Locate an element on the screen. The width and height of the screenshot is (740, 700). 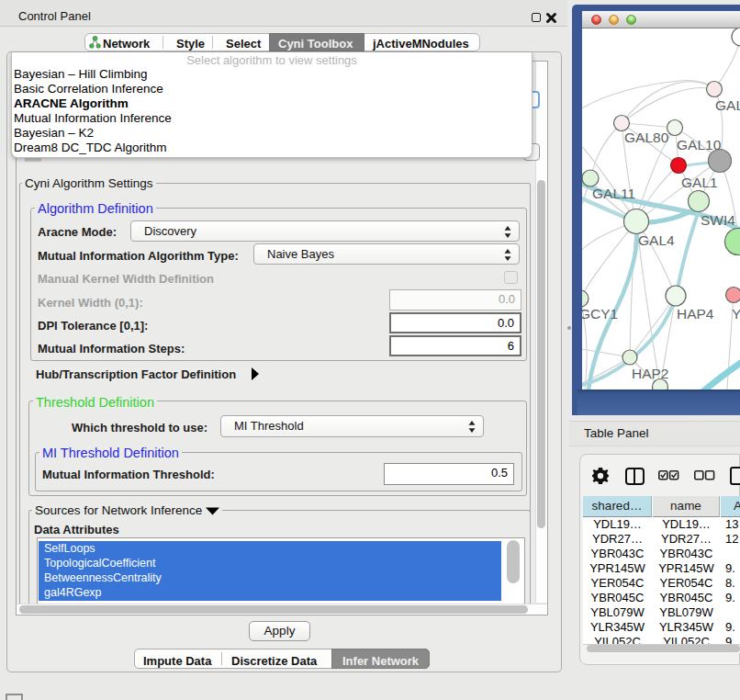
svg-text: GAL4 is located at coordinates (656, 241).